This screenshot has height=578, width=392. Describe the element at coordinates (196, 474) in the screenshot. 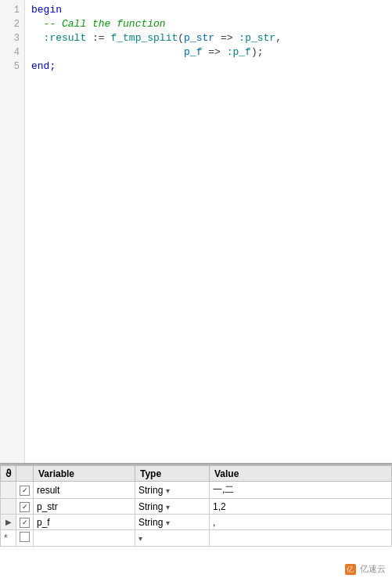

I see `variables-header-row: ϑ Variable Type Value` at that location.